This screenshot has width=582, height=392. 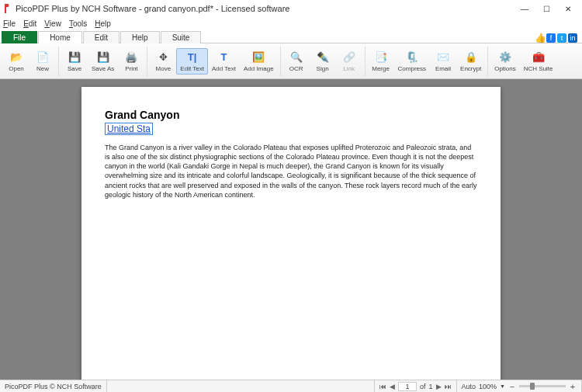 What do you see at coordinates (439, 387) in the screenshot?
I see `page-next-button: ▶` at bounding box center [439, 387].